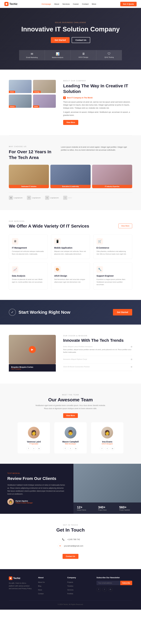 This screenshot has height=644, width=141. Describe the element at coordinates (37, 489) in the screenshot. I see `testimonial-left: Testimonial Review From Our Clients Vest…` at that location.